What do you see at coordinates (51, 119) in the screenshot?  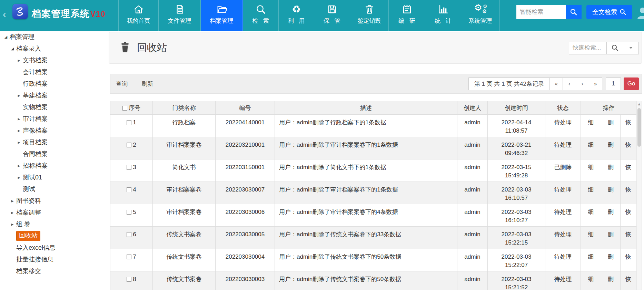 I see `tree-item: ▸审计档案` at bounding box center [51, 119].